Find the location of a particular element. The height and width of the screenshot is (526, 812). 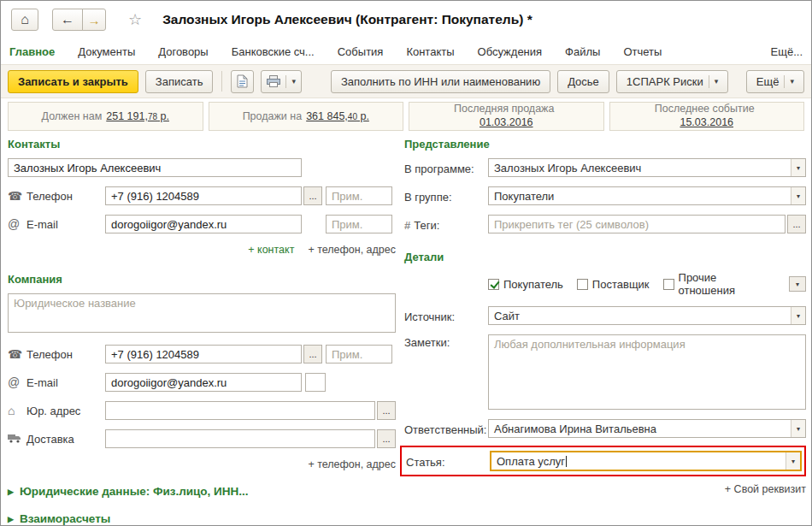

in-program-combo: Залозных Игорь Алексеевич ▾ is located at coordinates (647, 168).